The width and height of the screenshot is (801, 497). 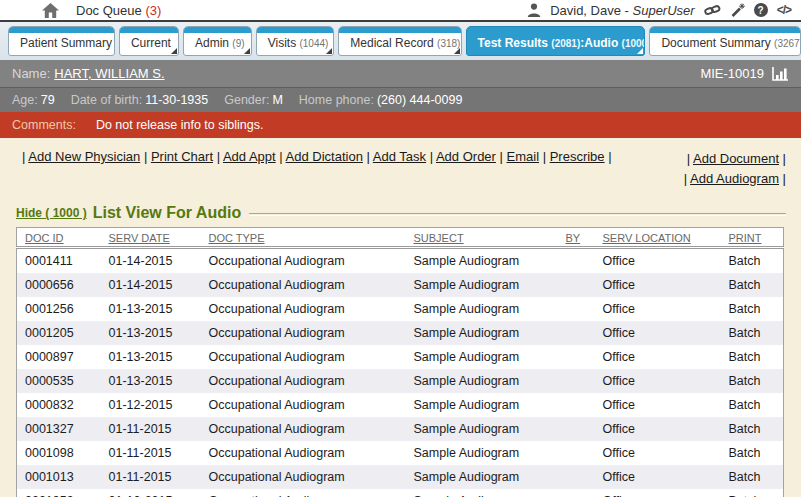 What do you see at coordinates (400, 381) in the screenshot?
I see `table-row: 000053501-13-2015Occupational AudiogramS…` at bounding box center [400, 381].